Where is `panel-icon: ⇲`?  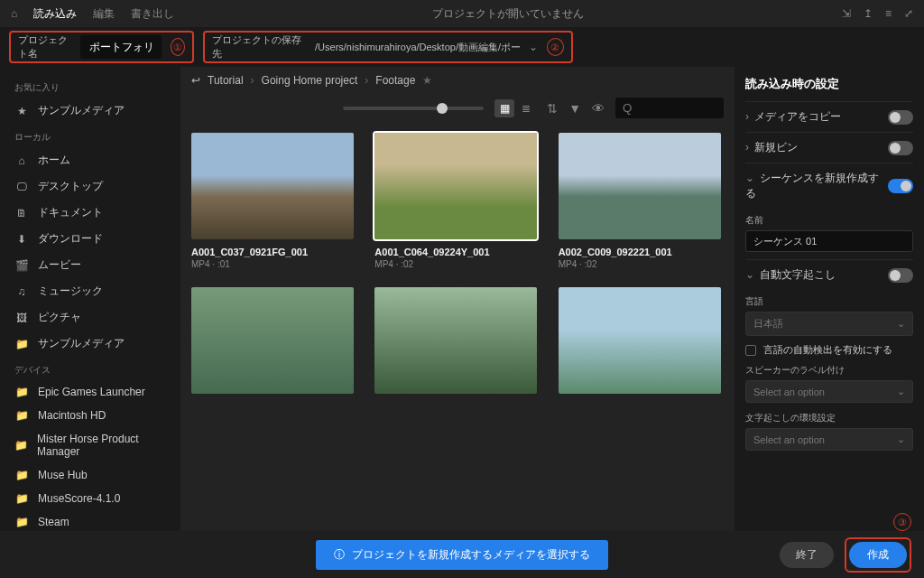 panel-icon: ⇲ is located at coordinates (846, 14).